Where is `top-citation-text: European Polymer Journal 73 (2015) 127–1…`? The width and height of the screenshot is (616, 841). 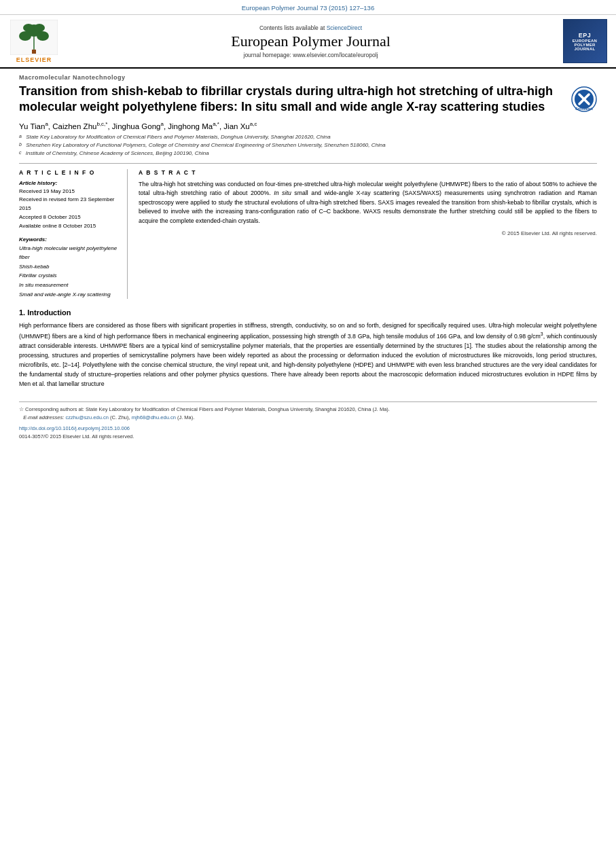
top-citation-text: European Polymer Journal 73 (2015) 127–1… is located at coordinates (308, 8).